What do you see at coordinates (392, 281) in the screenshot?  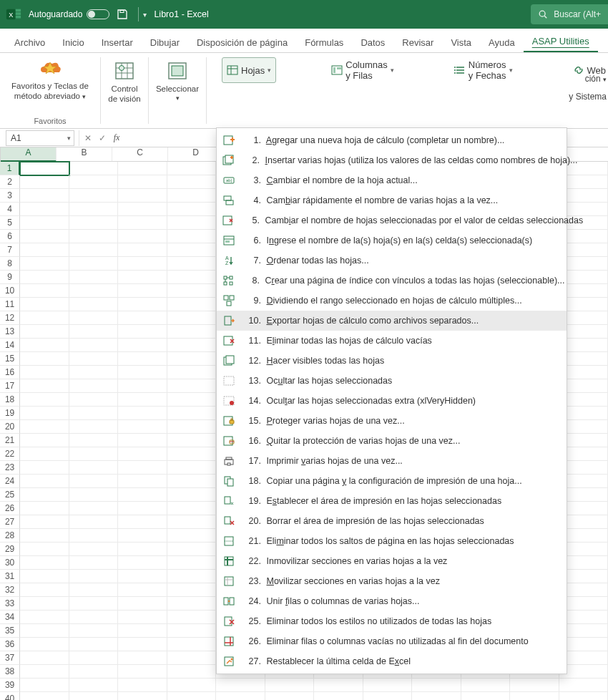 I see `menu-item-8: 8. Crear una página de índice con víncul…` at bounding box center [392, 281].